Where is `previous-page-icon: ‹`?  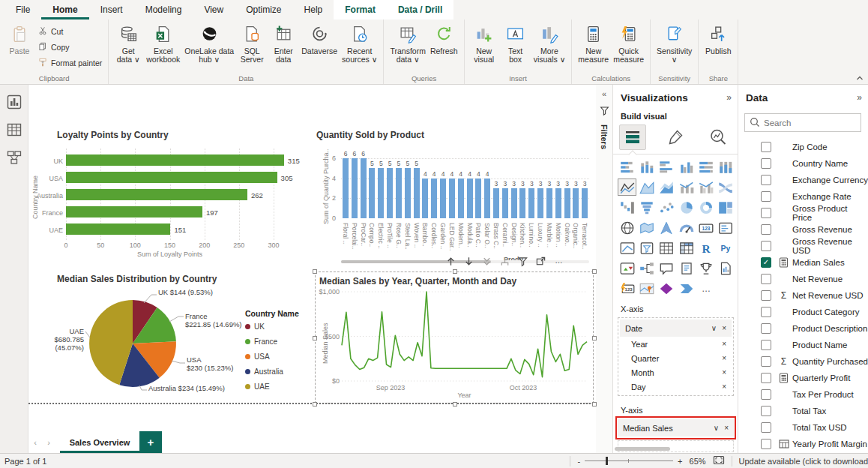
previous-page-icon: ‹ is located at coordinates (35, 442).